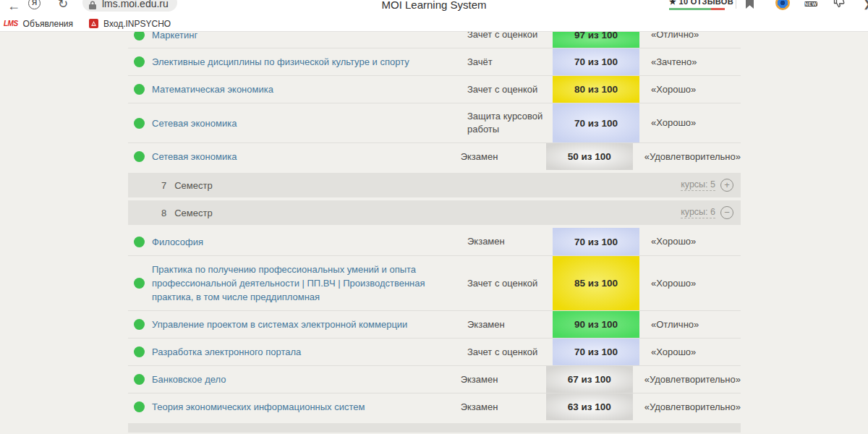 This screenshot has height=434, width=868. I want to click on score-cell: 80 из 100, so click(596, 90).